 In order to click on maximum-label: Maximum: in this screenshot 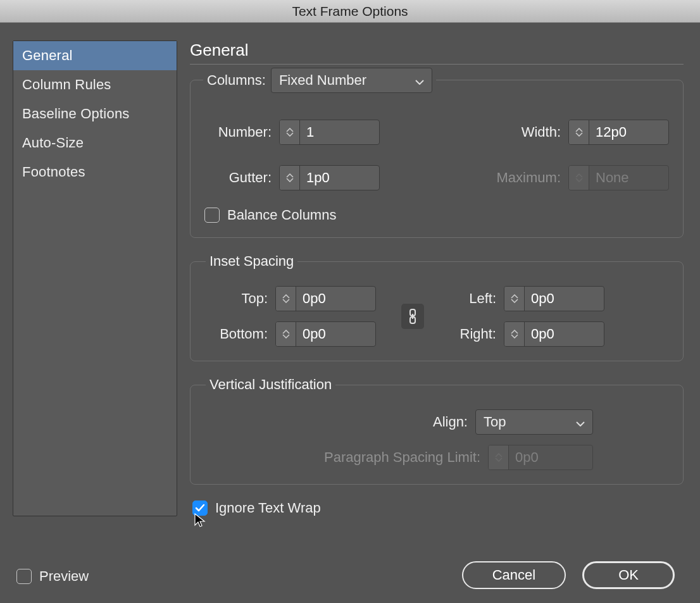, I will do `click(516, 178)`.